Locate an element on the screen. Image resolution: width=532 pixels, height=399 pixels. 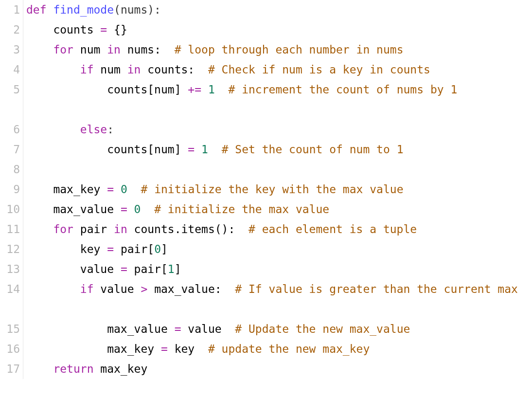
comment-token: # loop through each number in nums is located at coordinates (289, 50).